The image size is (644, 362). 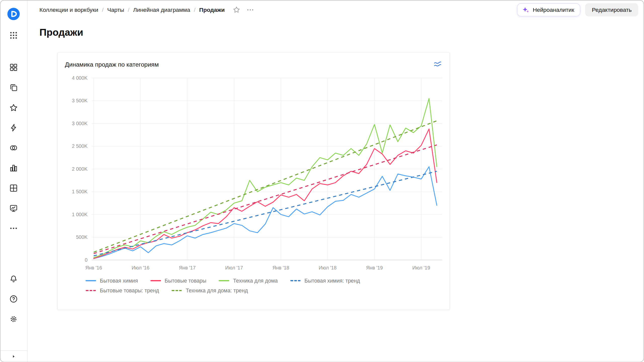 I want to click on legend-label: Бытовая химия, so click(x=119, y=281).